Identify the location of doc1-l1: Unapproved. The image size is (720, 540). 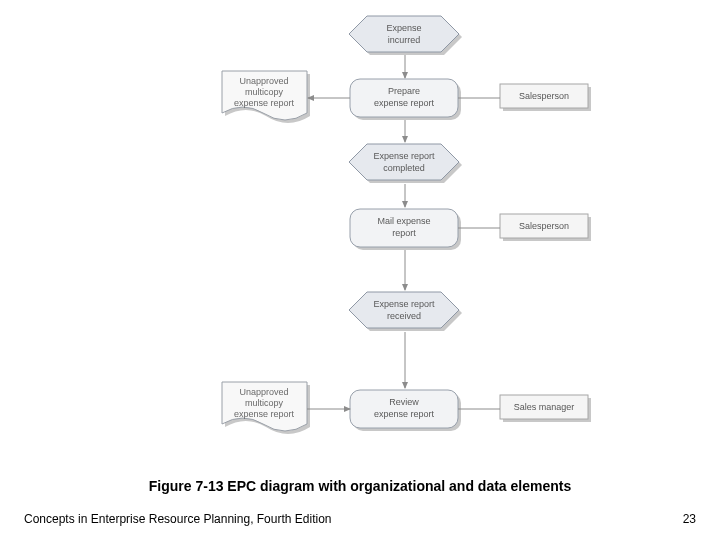
(264, 81).